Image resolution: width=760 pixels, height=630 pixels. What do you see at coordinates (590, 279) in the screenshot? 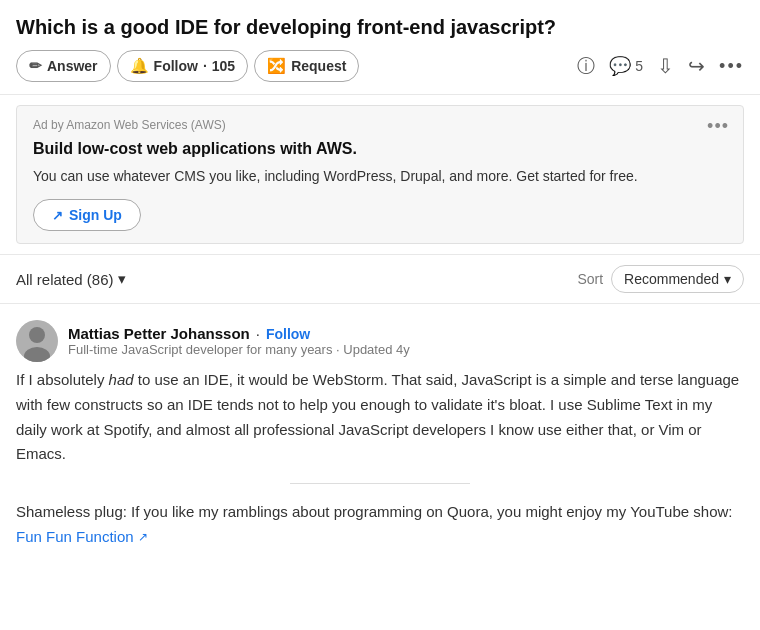
I see `sort-label: Sort` at bounding box center [590, 279].